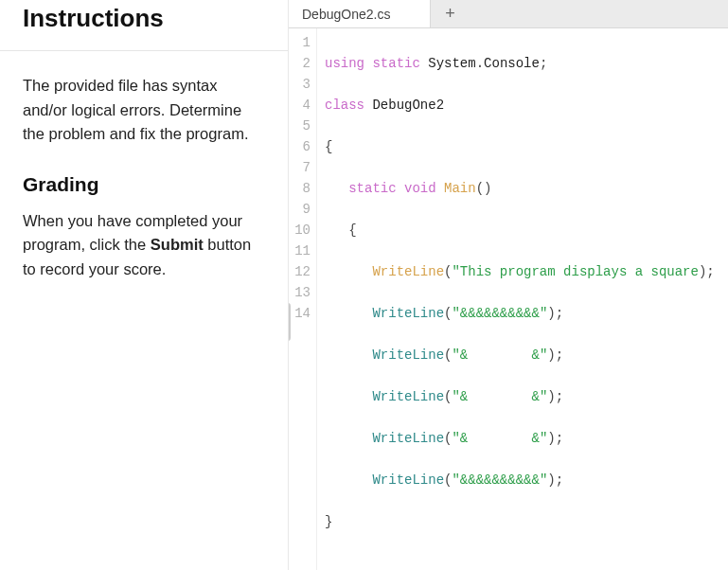 Image resolution: width=728 pixels, height=570 pixels. I want to click on code-line, so click(523, 561).